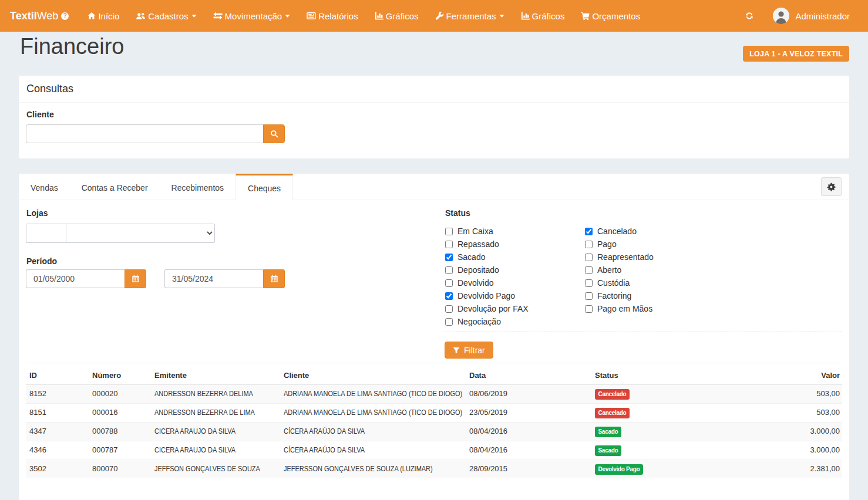 The image size is (868, 500). I want to click on status-col2: Cancelado Pago Reapresentado, so click(619, 276).